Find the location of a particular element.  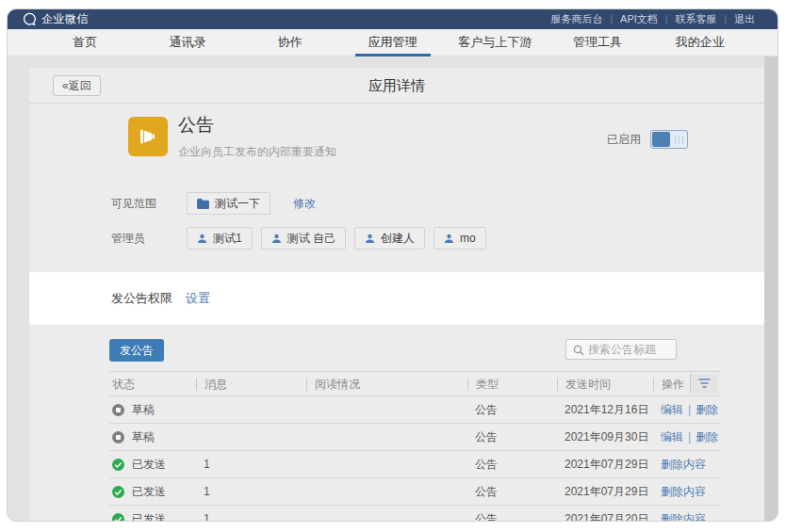

vertical-scrollbar is located at coordinates (771, 289).